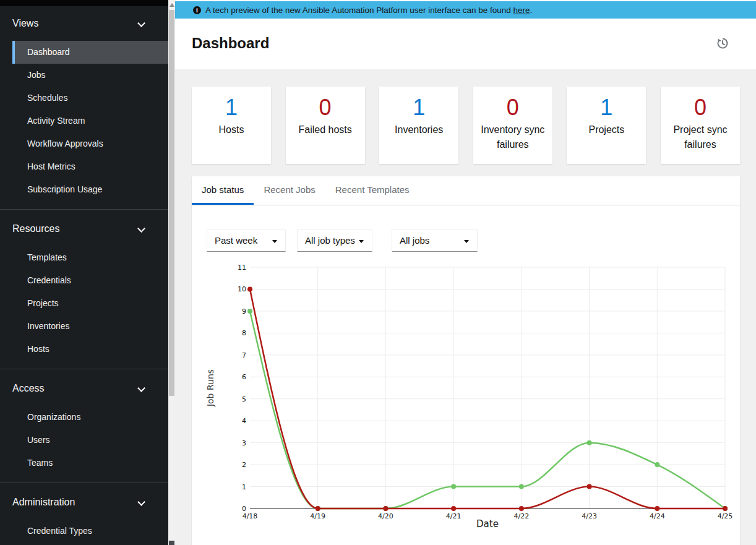 The width and height of the screenshot is (756, 545). I want to click on sidebar-section-administration: Administration, so click(84, 502).